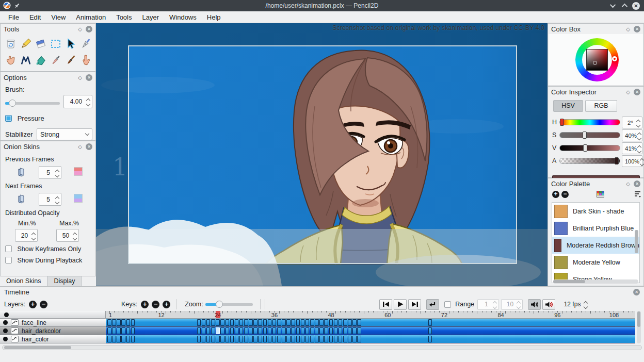 This screenshot has width=644, height=362. Describe the element at coordinates (26, 44) in the screenshot. I see `pencil-tool-button` at that location.